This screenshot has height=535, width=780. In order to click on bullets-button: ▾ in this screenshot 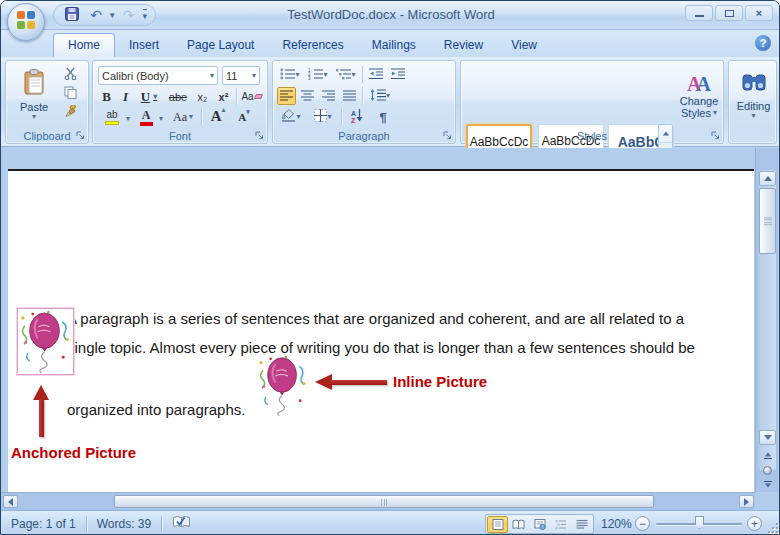, I will do `click(290, 74)`.